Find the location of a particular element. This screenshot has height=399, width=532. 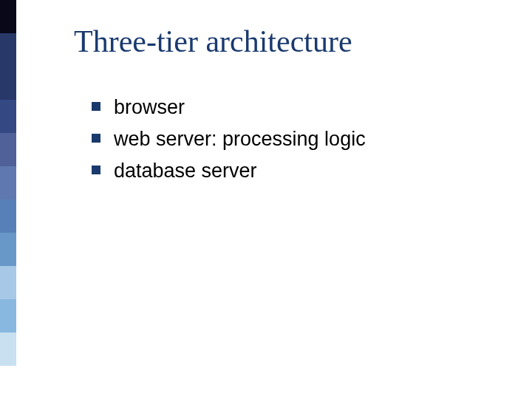

bullet-text: web server: processing logic is located at coordinates (239, 139).